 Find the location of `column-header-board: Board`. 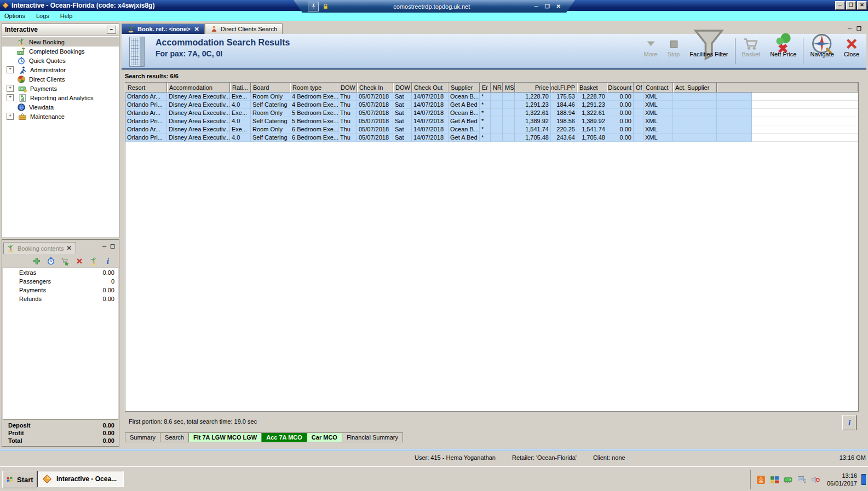

column-header-board: Board is located at coordinates (271, 88).